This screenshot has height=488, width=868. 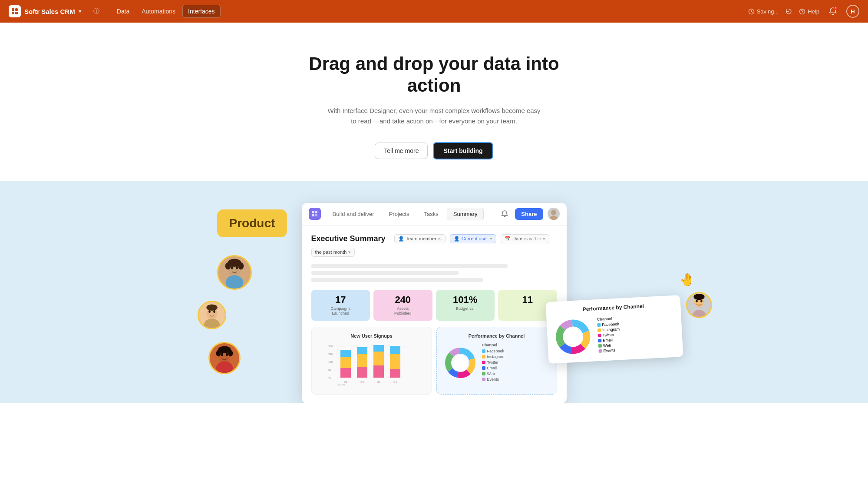 I want to click on interface-content: Executive Summary 👤 Team member is 👤 Cur…, so click(x=434, y=315).